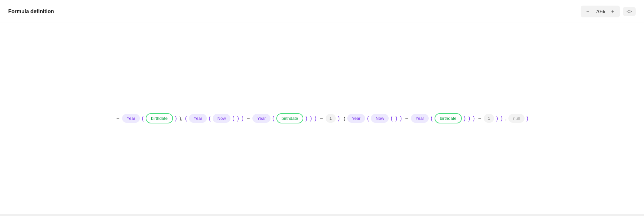  I want to click on header: Formula definition − 70% + <>, so click(322, 12).